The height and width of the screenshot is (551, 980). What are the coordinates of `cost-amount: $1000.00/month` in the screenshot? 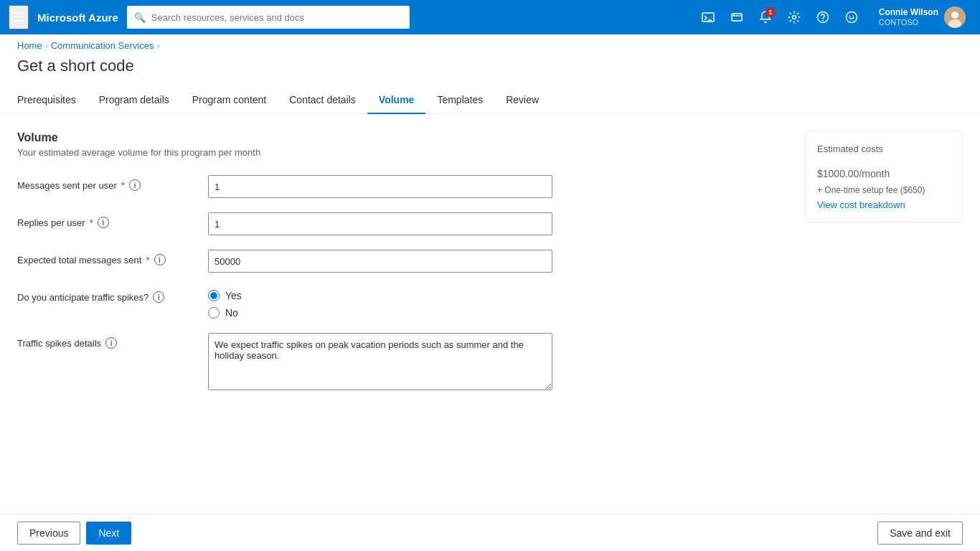 It's located at (884, 171).